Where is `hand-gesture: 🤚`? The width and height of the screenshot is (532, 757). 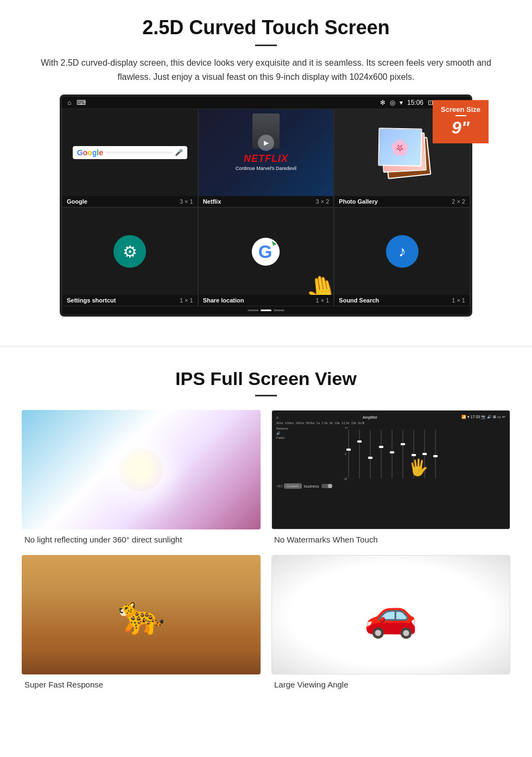 hand-gesture: 🤚 is located at coordinates (318, 283).